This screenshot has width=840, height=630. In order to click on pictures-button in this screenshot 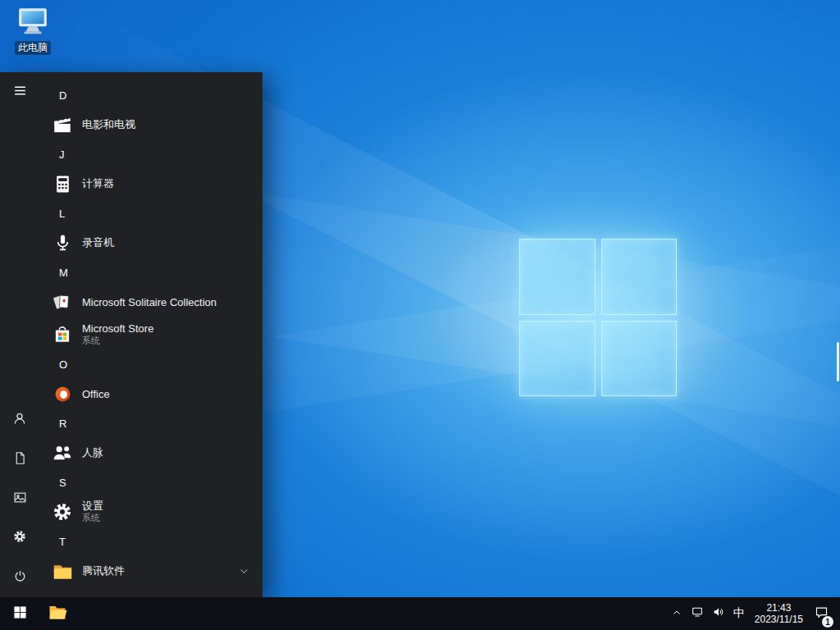, I will do `click(20, 499)`.